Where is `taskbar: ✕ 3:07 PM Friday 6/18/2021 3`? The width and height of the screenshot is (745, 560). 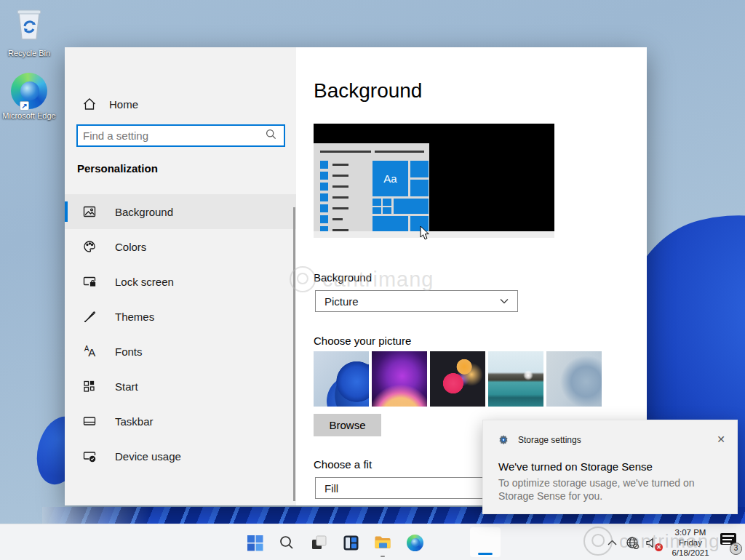
taskbar: ✕ 3:07 PM Friday 6/18/2021 3 is located at coordinates (372, 542).